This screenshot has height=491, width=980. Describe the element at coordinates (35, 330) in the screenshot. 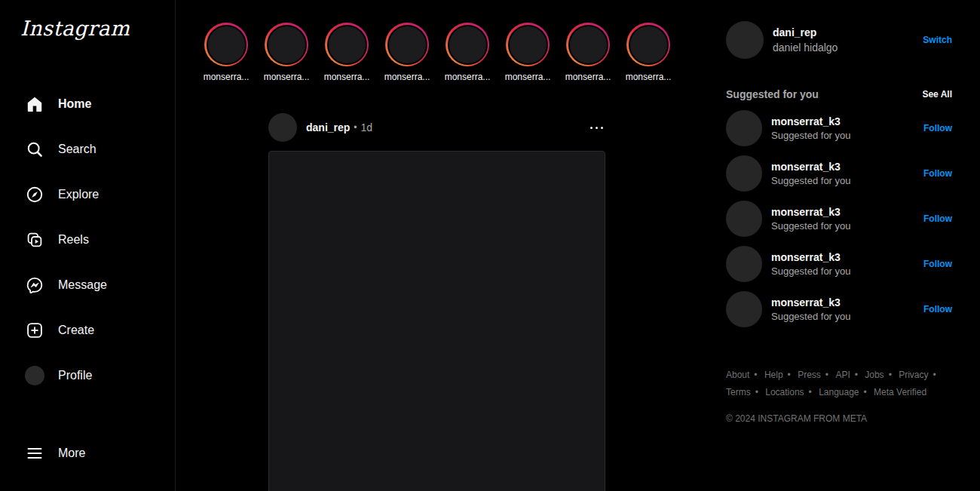

I see `create-icon` at that location.